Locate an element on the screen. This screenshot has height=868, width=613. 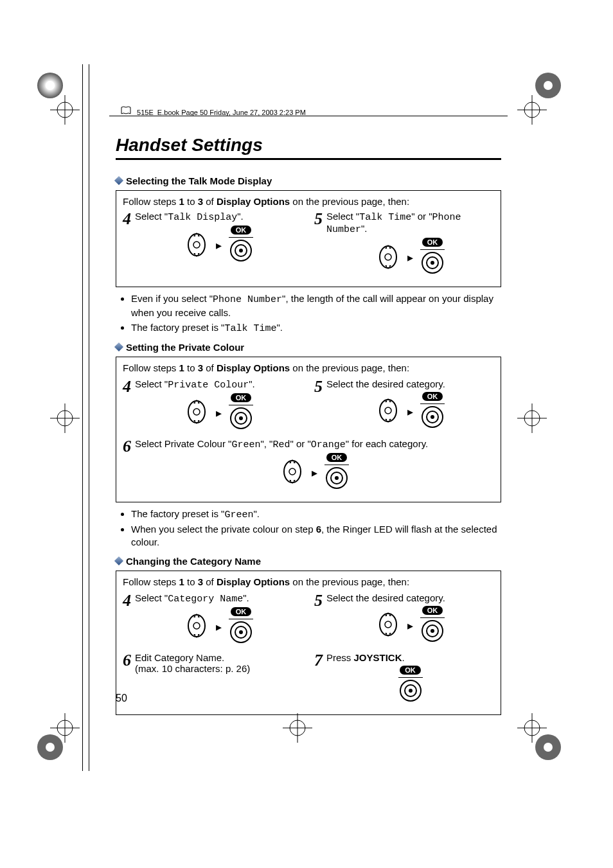
step: 4 Select "Private Colour". ▸ OK is located at coordinates (213, 406).